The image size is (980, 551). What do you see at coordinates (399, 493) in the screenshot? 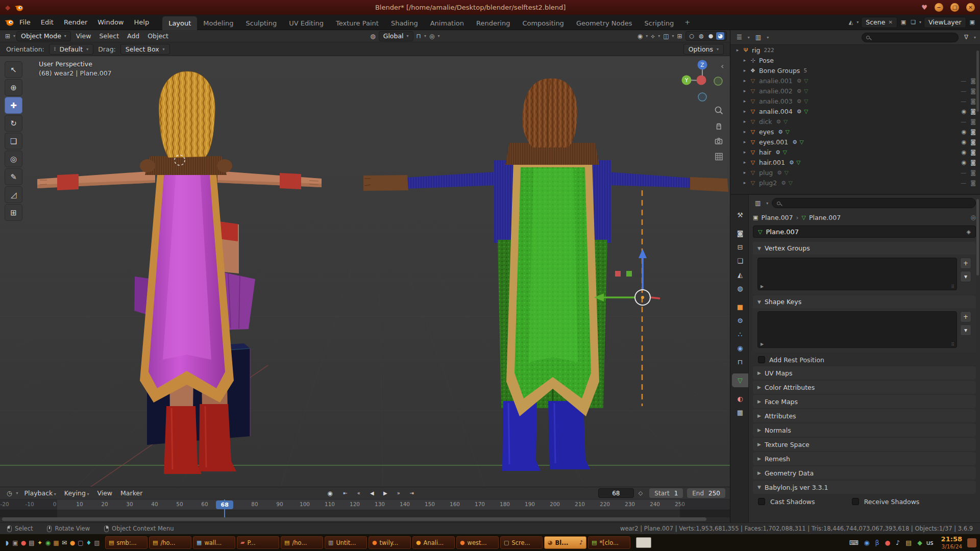
I see `next-keyframe-button: »` at bounding box center [399, 493].